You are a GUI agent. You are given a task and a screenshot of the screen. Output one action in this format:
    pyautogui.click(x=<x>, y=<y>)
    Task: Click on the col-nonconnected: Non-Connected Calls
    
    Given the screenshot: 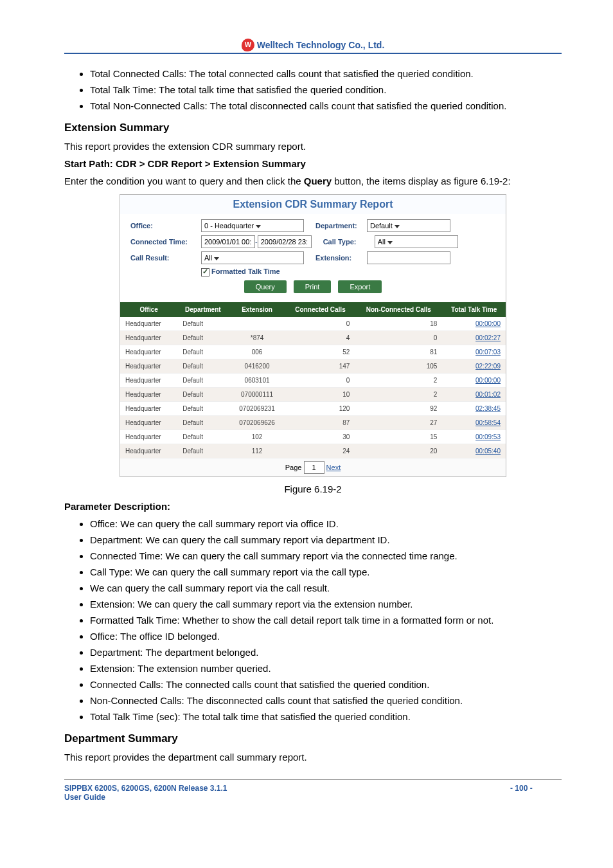 What is the action you would take?
    pyautogui.click(x=398, y=310)
    